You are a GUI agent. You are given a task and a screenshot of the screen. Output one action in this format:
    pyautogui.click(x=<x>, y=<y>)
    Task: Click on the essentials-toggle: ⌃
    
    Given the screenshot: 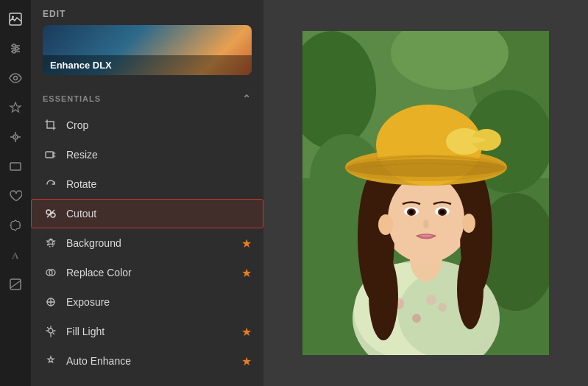 What is the action you would take?
    pyautogui.click(x=247, y=99)
    